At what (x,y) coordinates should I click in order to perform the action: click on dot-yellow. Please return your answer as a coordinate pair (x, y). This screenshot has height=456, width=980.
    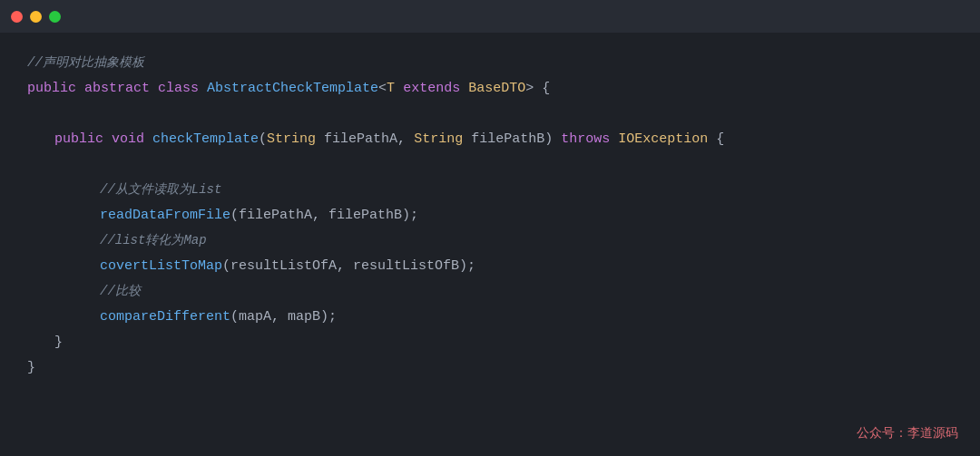
    Looking at the image, I should click on (36, 16).